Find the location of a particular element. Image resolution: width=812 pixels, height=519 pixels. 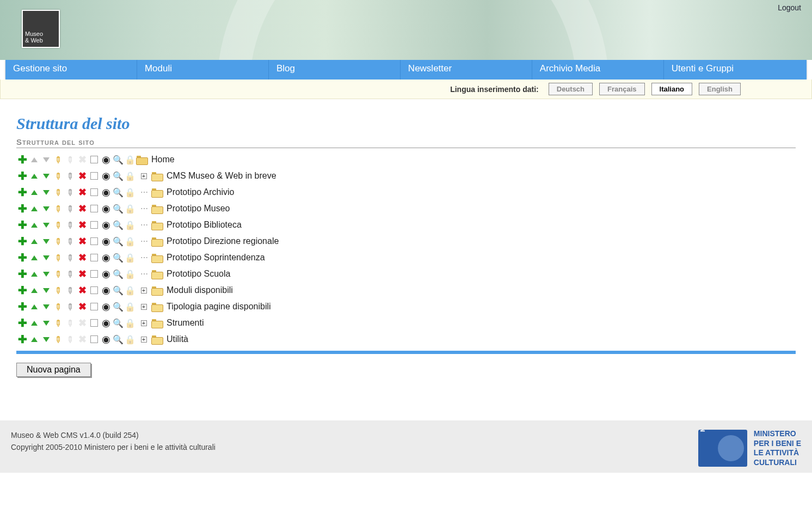

tree-item-label: Strumenti is located at coordinates (185, 323).